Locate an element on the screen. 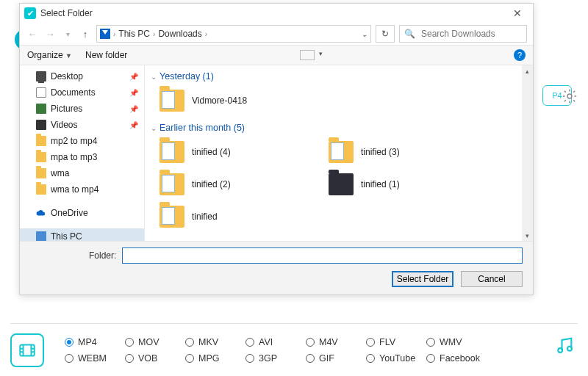 This screenshot has height=376, width=588. vid-icon is located at coordinates (41, 125).